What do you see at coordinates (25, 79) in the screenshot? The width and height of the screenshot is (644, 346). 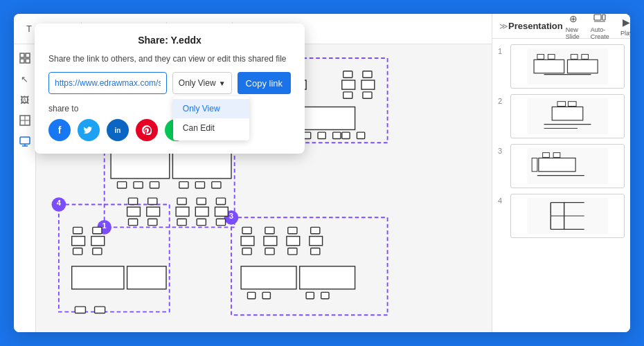 I see `left-icon-cursor: ↖` at bounding box center [25, 79].